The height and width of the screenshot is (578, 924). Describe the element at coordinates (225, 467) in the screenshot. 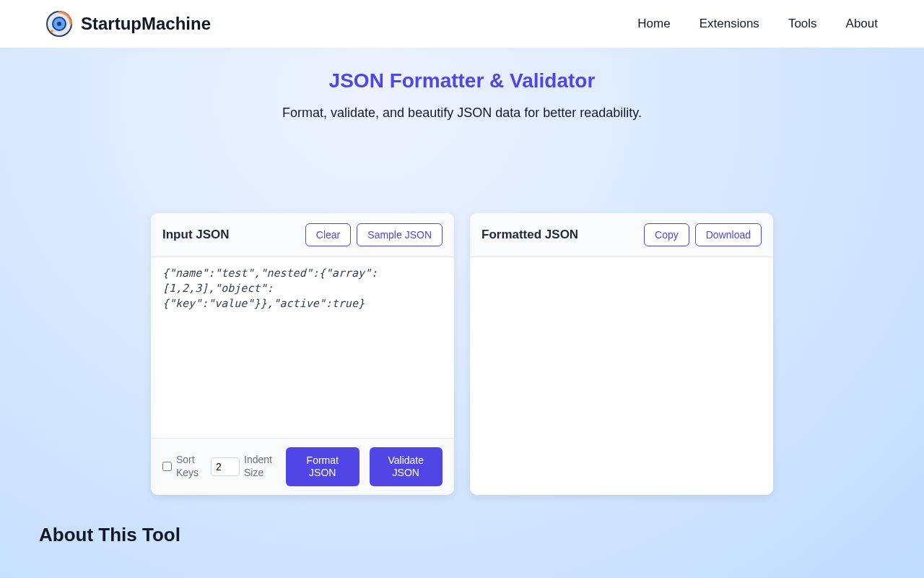

I see `indent-size-input` at that location.